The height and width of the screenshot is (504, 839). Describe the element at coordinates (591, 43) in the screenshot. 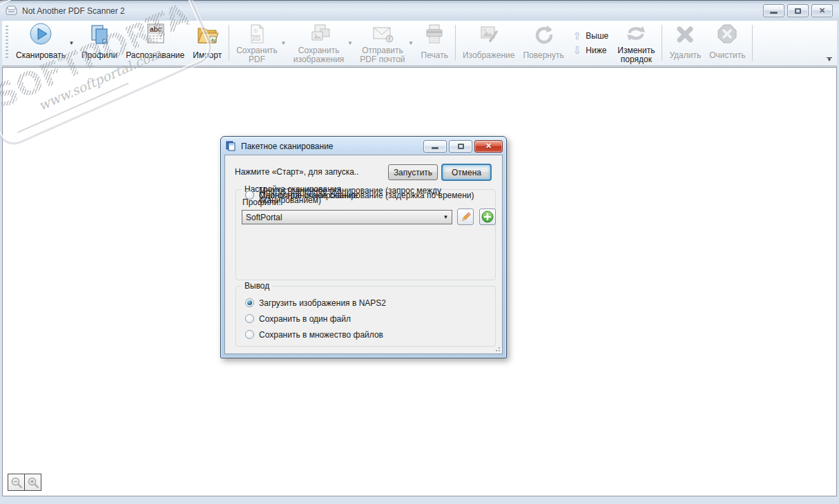

I see `move-updown-group: ⇧ Выше ⇩ Ниже` at that location.